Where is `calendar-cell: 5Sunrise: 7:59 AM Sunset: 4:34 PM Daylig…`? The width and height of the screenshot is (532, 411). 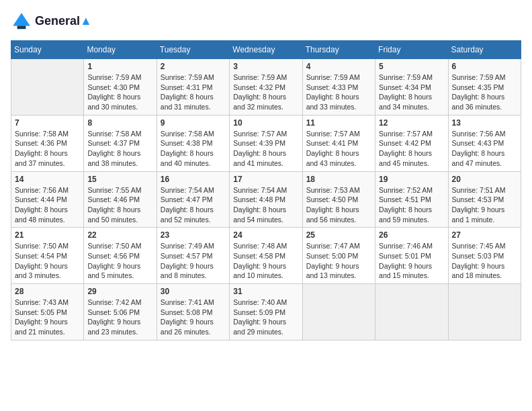
calendar-cell: 5Sunrise: 7:59 AM Sunset: 4:34 PM Daylig… is located at coordinates (412, 87).